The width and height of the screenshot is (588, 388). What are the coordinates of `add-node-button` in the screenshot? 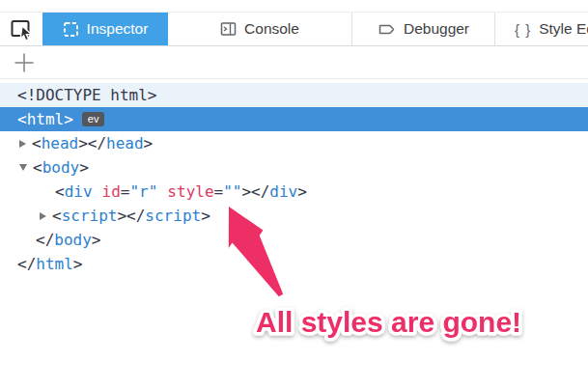 It's located at (24, 63).